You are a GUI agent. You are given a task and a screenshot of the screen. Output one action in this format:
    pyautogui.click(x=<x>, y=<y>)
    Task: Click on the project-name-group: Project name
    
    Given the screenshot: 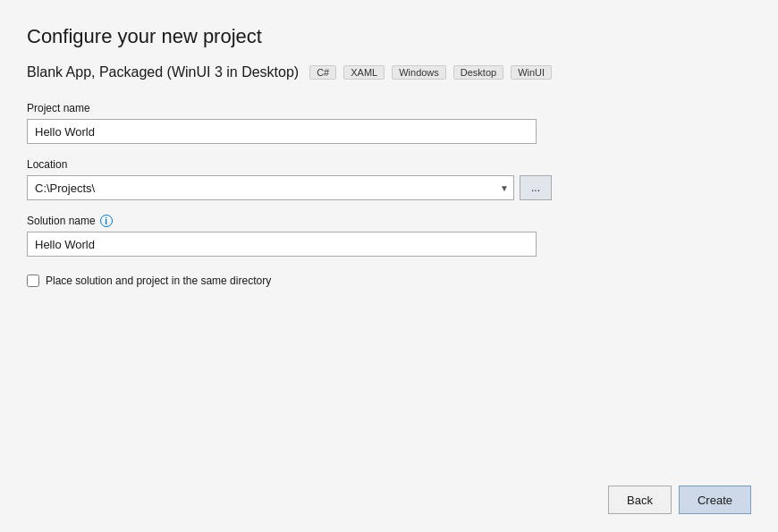 What is the action you would take?
    pyautogui.click(x=389, y=123)
    